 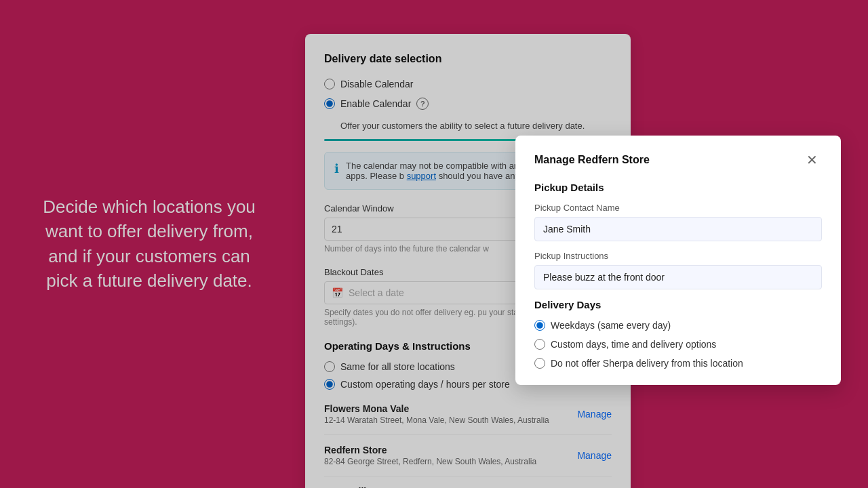 What do you see at coordinates (678, 325) in the screenshot?
I see `weekdays-option: Weekdays (same every day)` at bounding box center [678, 325].